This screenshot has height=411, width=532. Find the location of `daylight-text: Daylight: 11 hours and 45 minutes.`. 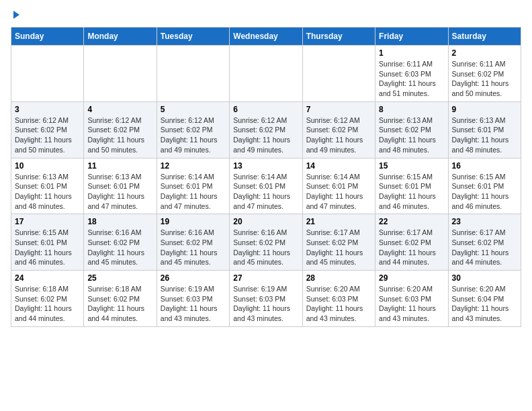

daylight-text: Daylight: 11 hours and 45 minutes. is located at coordinates (189, 258).